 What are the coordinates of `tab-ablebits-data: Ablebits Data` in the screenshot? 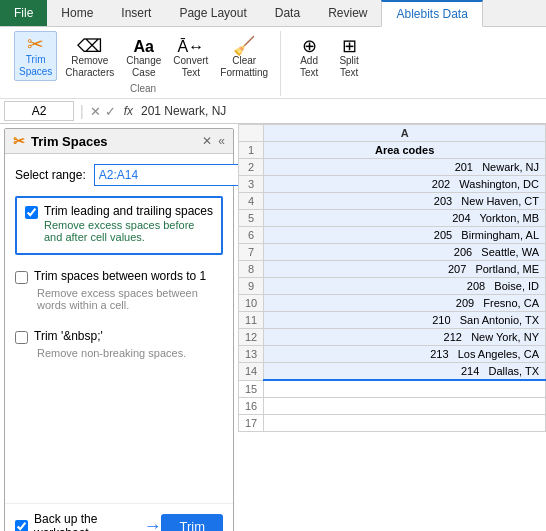 It's located at (432, 14).